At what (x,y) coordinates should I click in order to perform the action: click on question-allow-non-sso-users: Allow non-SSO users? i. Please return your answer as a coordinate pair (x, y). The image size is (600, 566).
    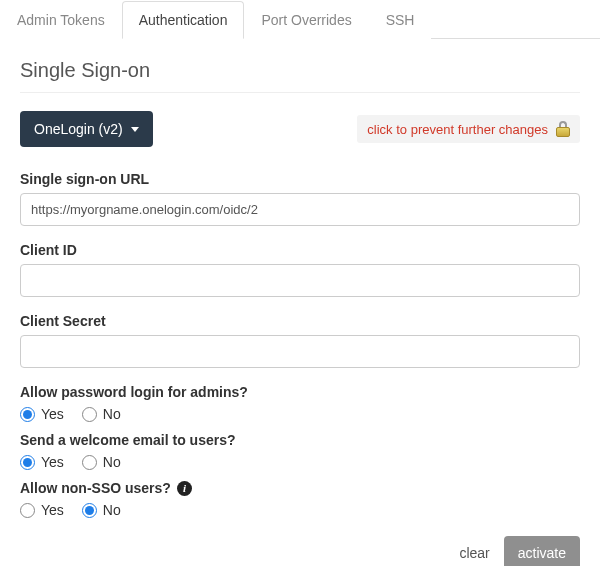
    Looking at the image, I should click on (300, 488).